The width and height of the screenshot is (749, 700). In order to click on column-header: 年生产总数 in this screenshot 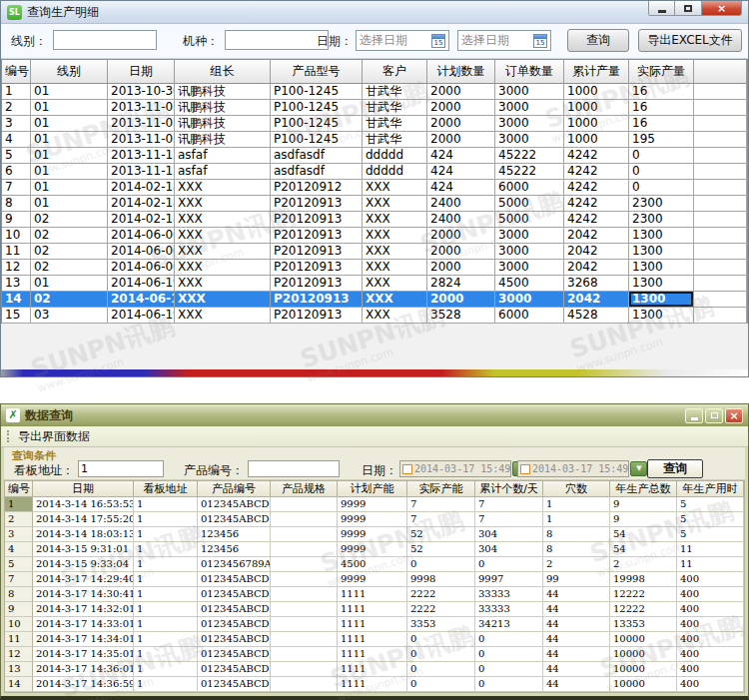, I will do `click(643, 489)`.